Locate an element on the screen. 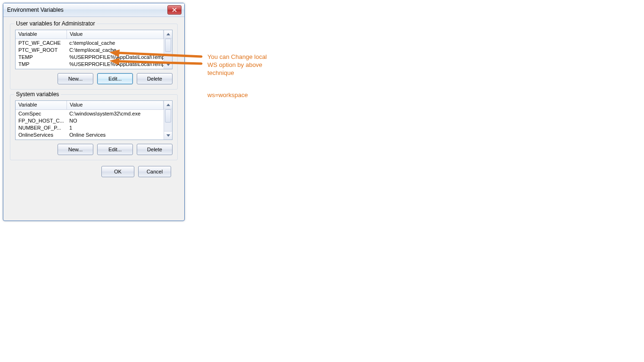  cell-variable: ComSpec is located at coordinates (41, 114).